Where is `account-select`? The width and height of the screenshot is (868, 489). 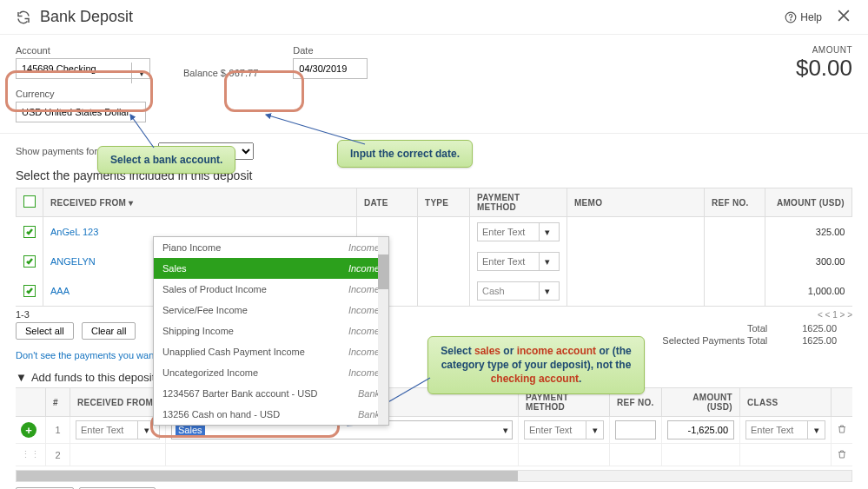
account-select is located at coordinates (83, 69).